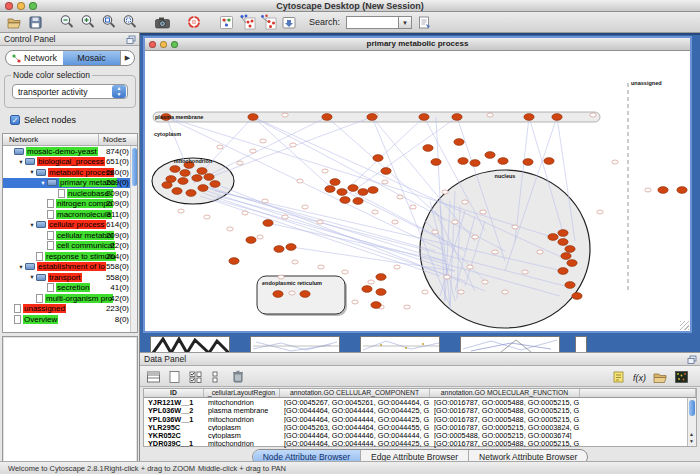  What do you see at coordinates (130, 22) in the screenshot?
I see `zoom-selected-button` at bounding box center [130, 22].